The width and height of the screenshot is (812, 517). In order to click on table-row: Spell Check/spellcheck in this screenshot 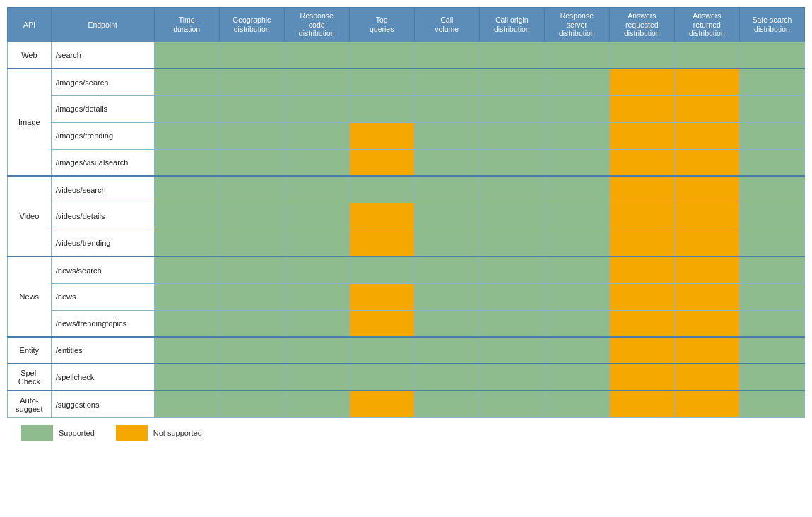, I will do `click(406, 377)`.